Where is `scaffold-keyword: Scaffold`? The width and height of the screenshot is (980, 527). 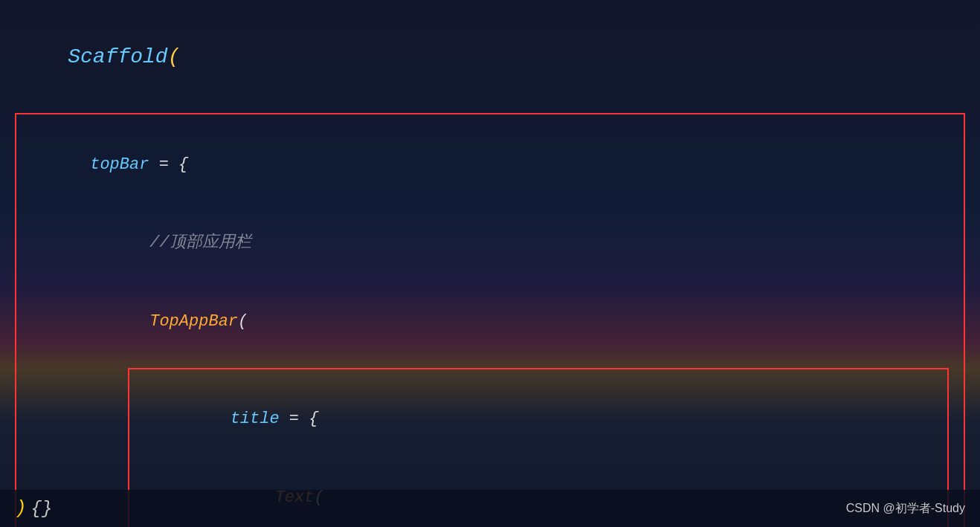
scaffold-keyword: Scaffold is located at coordinates (117, 56).